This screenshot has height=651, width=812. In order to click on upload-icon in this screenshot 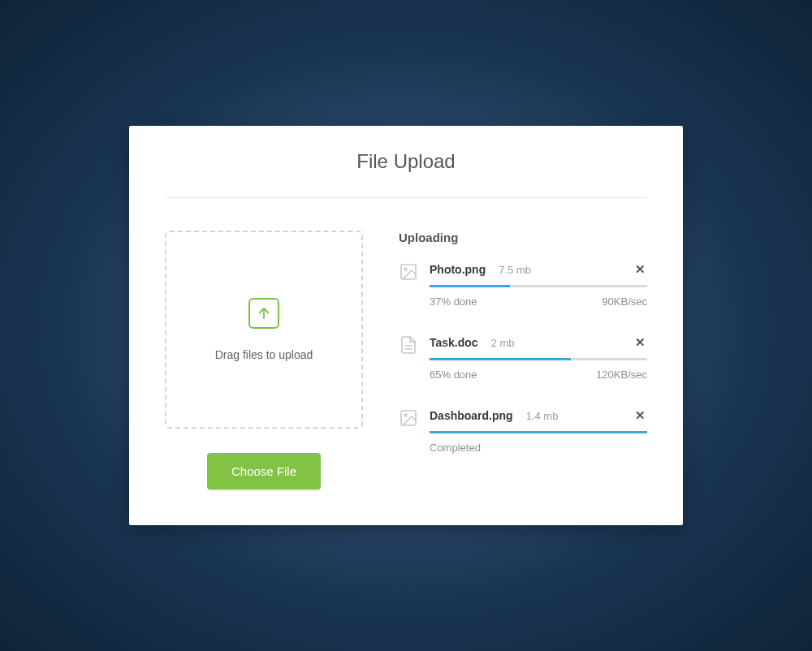, I will do `click(264, 313)`.